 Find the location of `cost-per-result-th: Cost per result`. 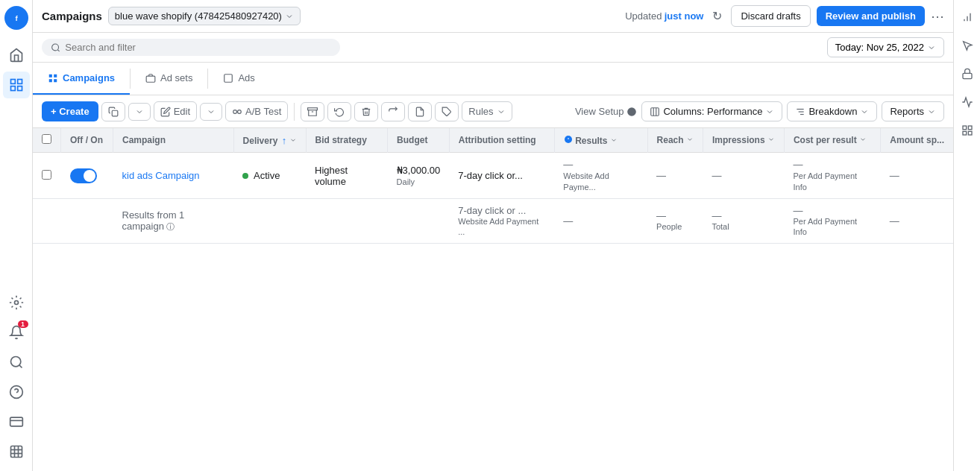

cost-per-result-th: Cost per result is located at coordinates (832, 140).